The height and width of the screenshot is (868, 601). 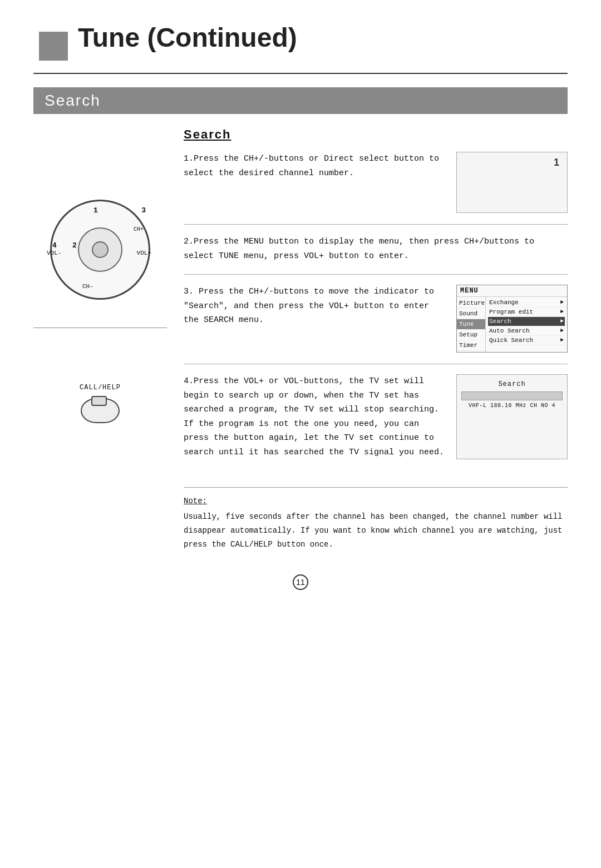 I want to click on step-4-content: 4.Press the VOL+ or VOL-buttons, the TV …, so click(x=314, y=417).